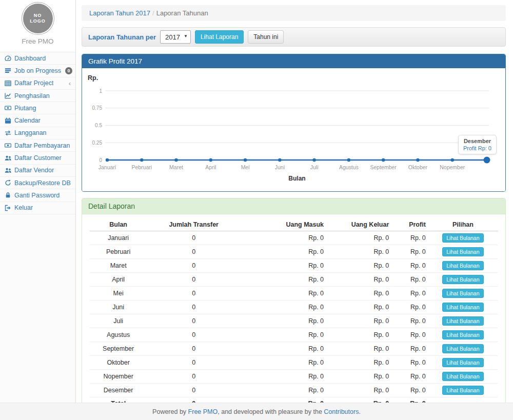 The width and height of the screenshot is (513, 420). I want to click on year-filter-bar: Laporan Tahunan per 2017 ▼ Lihat Laporan…, so click(293, 37).